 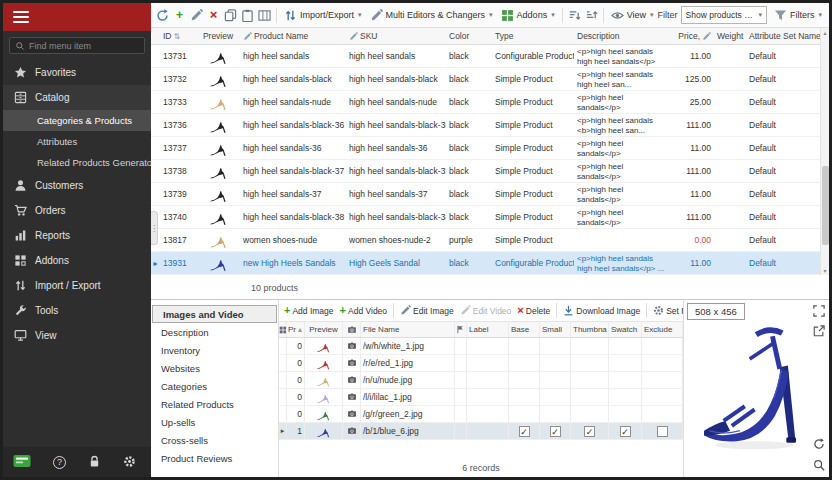 What do you see at coordinates (77, 98) in the screenshot?
I see `sidebar-item-catalog: Catalog` at bounding box center [77, 98].